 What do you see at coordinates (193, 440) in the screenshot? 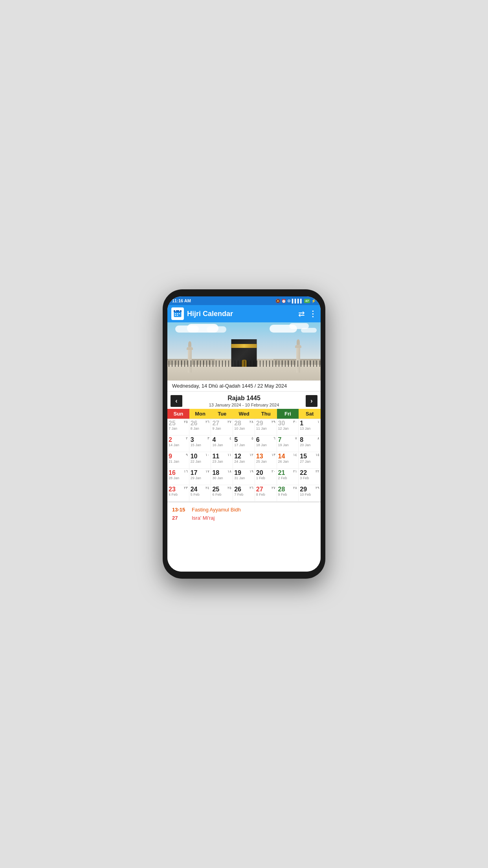
I see `cell-day-number: 3` at bounding box center [193, 440].